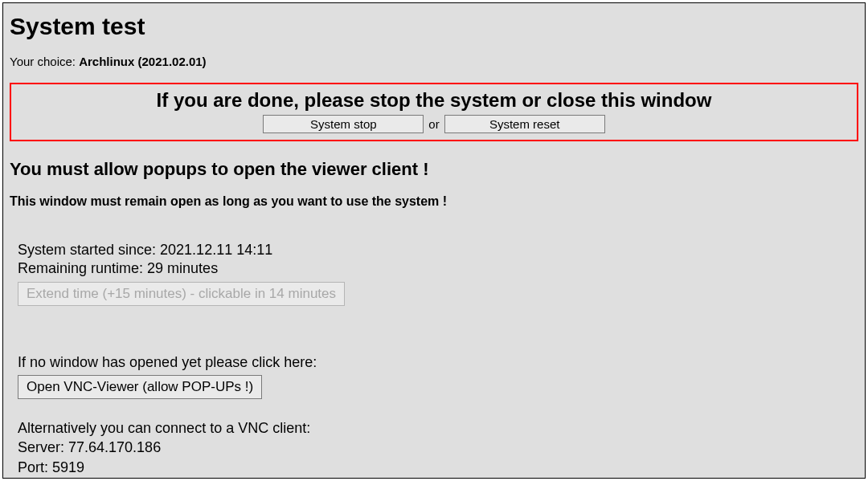 This screenshot has width=868, height=481. I want to click on port-value: 5919, so click(68, 467).